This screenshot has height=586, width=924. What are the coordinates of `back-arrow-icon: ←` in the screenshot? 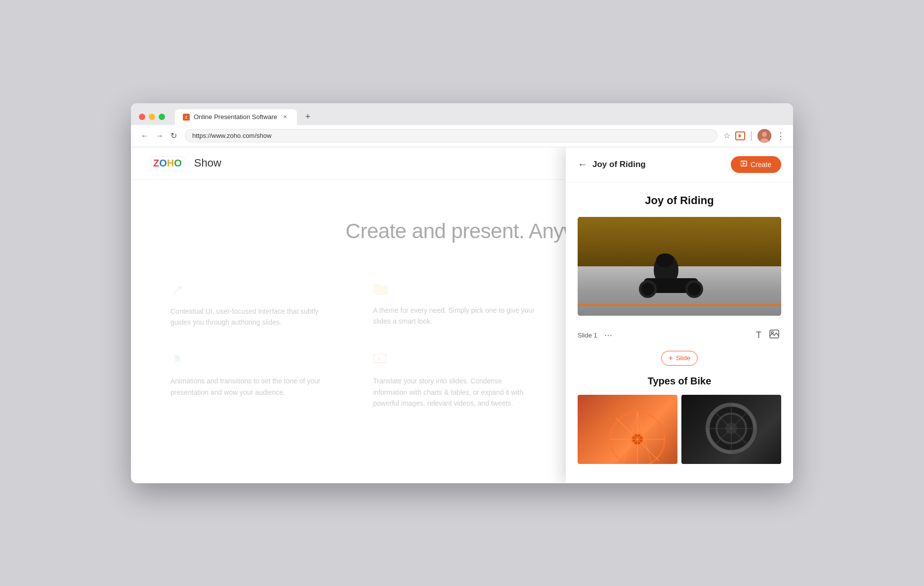 It's located at (583, 164).